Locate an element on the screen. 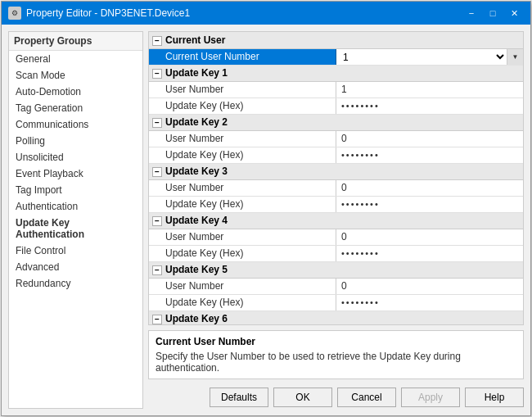  sidebar-item-unsolicited: Unsolicited is located at coordinates (75, 157).